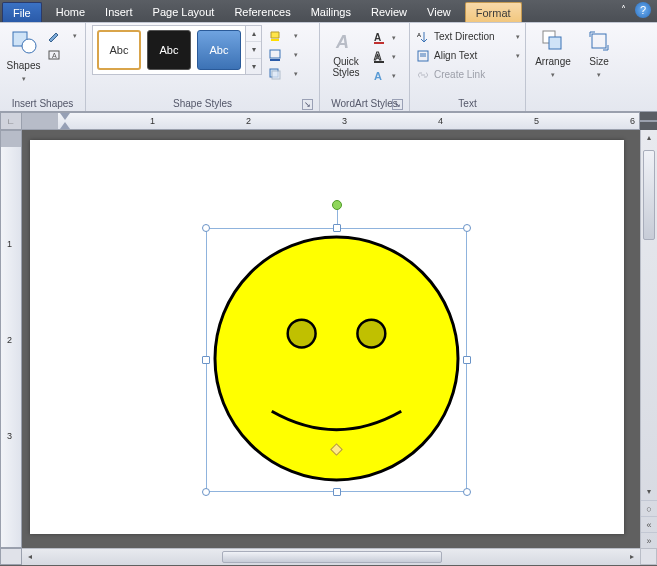  What do you see at coordinates (62, 36) in the screenshot?
I see `edit-shape-button: ▾` at bounding box center [62, 36].